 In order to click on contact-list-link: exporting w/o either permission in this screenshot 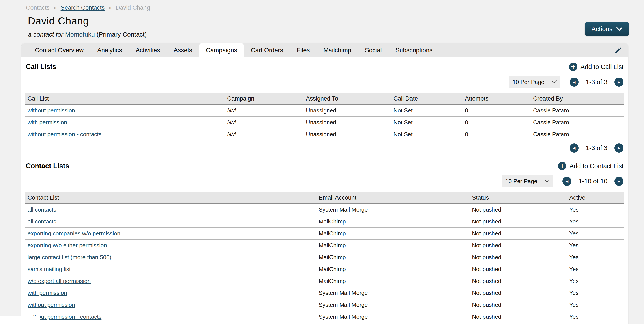, I will do `click(67, 245)`.